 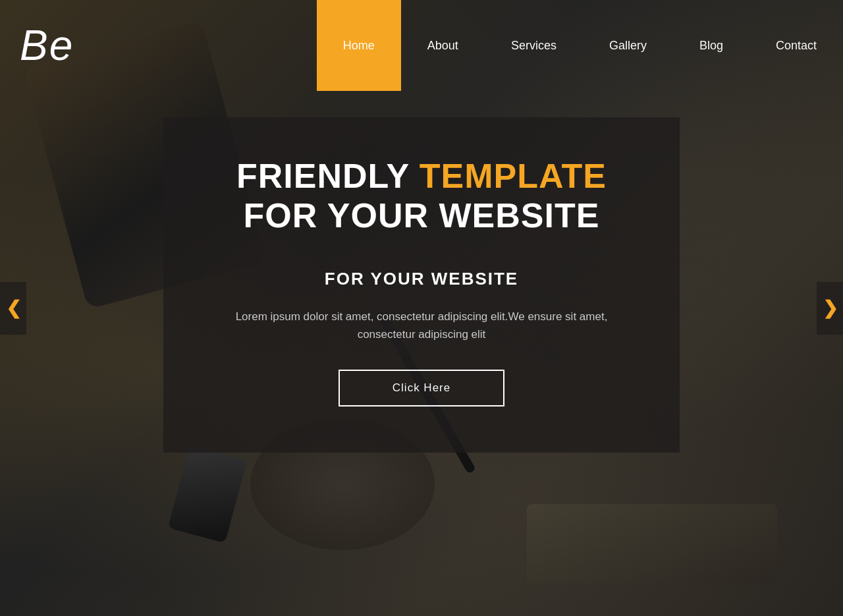 I want to click on nav-item-services: Services, so click(x=533, y=45).